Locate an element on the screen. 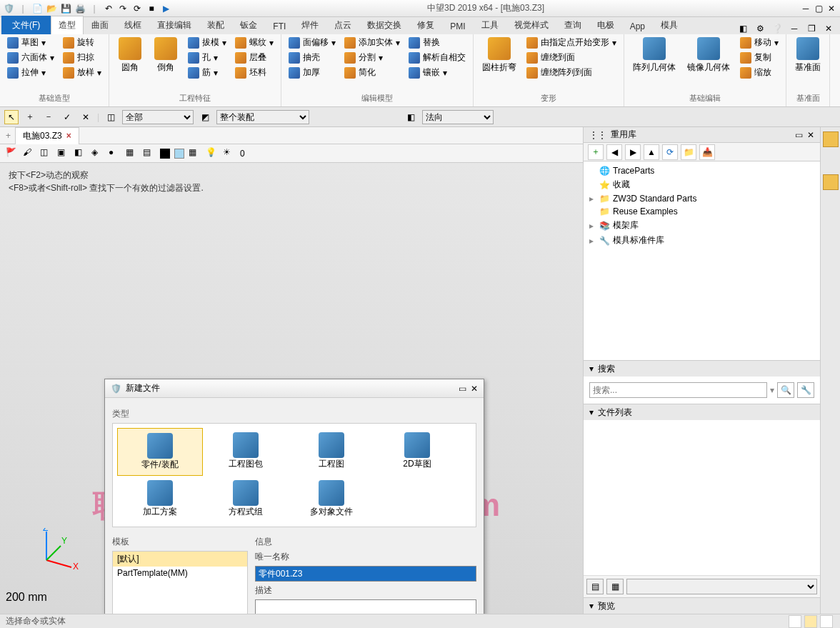 This screenshot has height=628, width=840. x-icon: ✕ is located at coordinates (86, 117).